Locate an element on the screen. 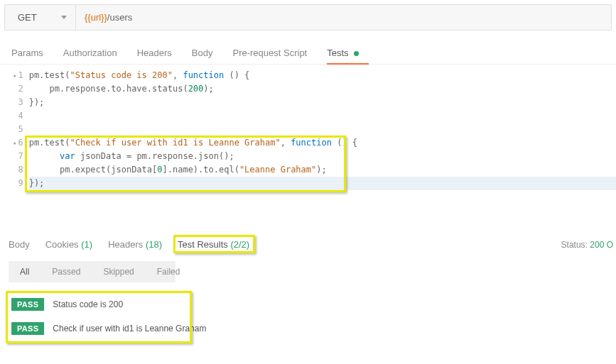 The image size is (616, 364). tab-body: Body is located at coordinates (202, 55).